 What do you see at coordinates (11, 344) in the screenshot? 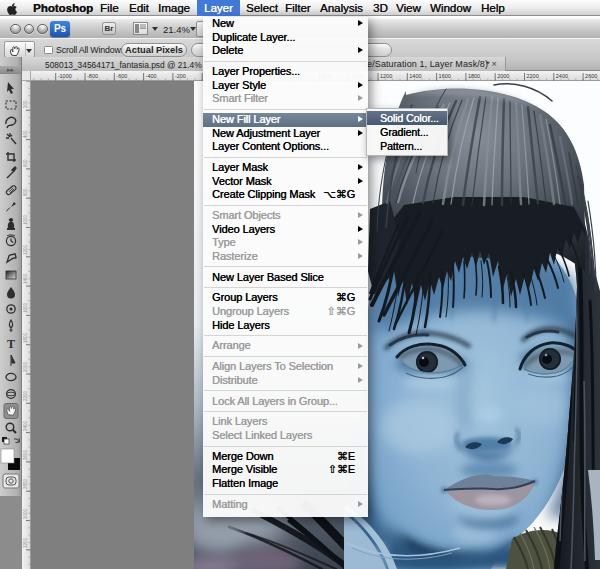
I see `svg-text: T` at bounding box center [11, 344].